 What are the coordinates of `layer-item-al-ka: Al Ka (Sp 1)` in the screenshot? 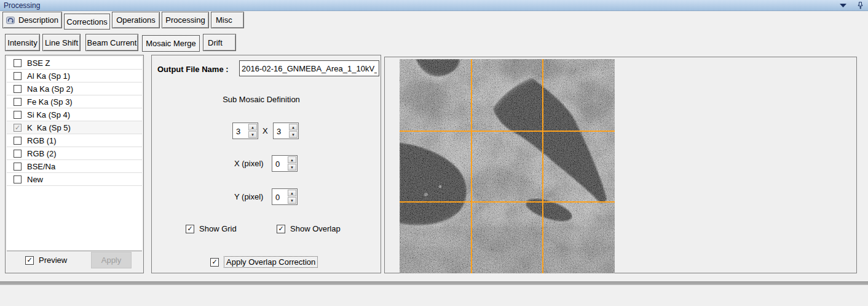 It's located at (74, 76).